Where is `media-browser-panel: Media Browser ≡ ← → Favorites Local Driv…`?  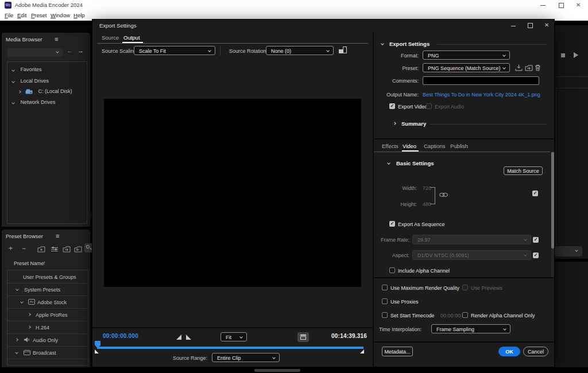 media-browser-panel: Media Browser ≡ ← → Favorites Local Driv… is located at coordinates (46, 130).